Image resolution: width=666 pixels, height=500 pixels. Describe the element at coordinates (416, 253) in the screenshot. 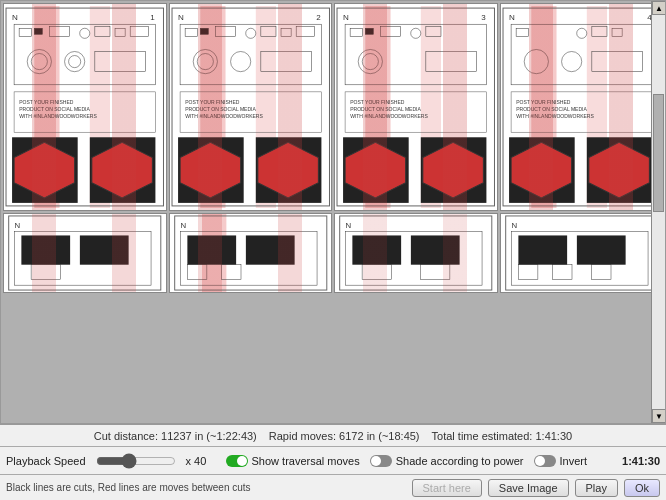

I see `panel-7: N` at that location.